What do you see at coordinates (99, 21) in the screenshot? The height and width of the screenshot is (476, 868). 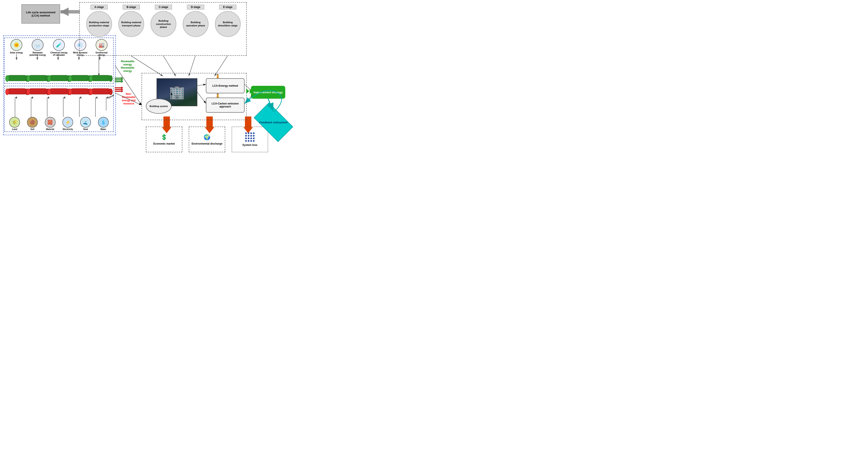 I see `stage-a: A-stage Building material production sta…` at bounding box center [99, 21].